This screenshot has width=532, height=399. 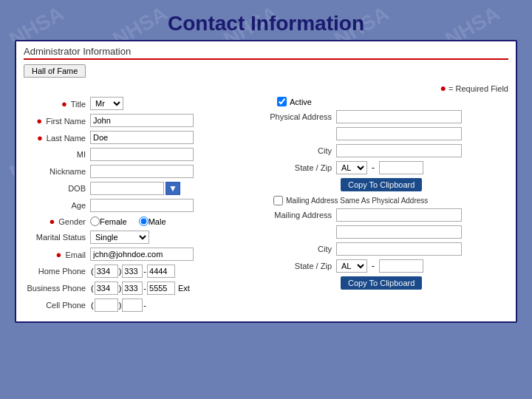 I want to click on section-title: Administrator Information, so click(x=266, y=53).